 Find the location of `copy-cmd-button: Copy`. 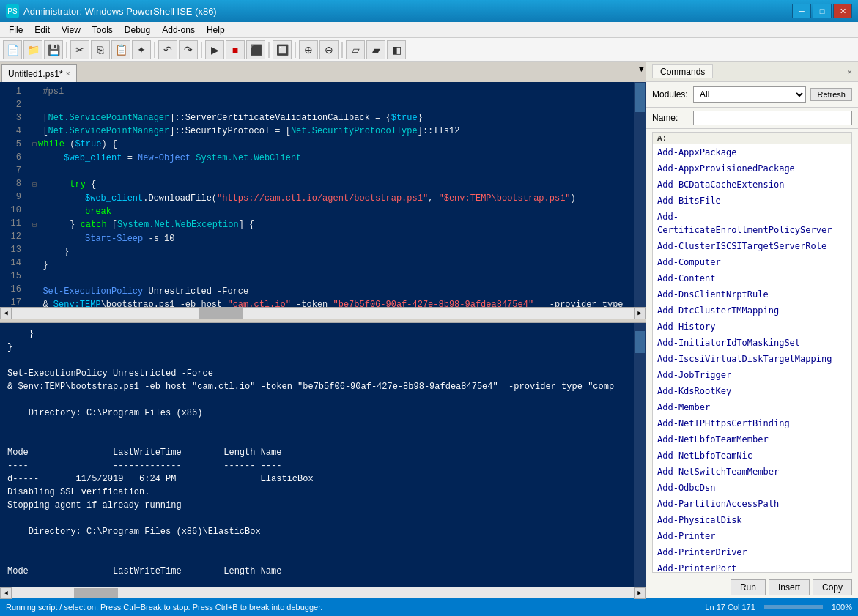

copy-cmd-button: Copy is located at coordinates (832, 587).